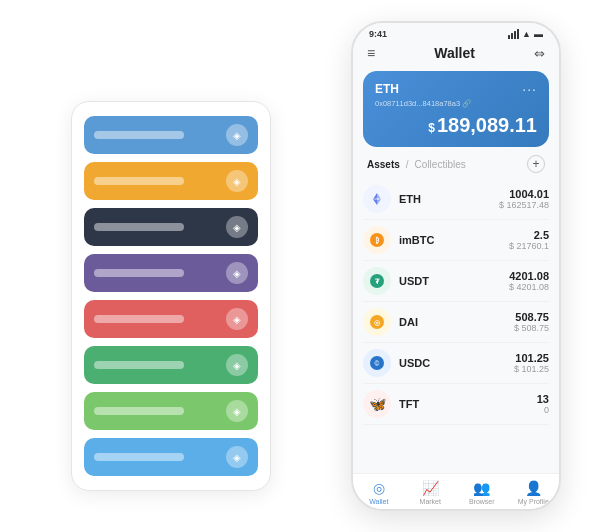 The height and width of the screenshot is (532, 602). I want to click on asset-amount-usdt: 4201.08, so click(529, 276).